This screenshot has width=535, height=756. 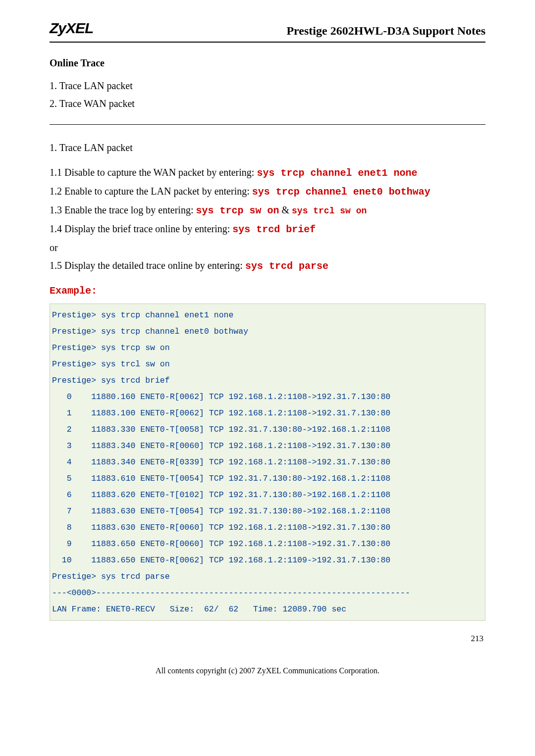 I want to click on step-1-3-text: 1.3 Enable the trace log by entering:, so click(x=123, y=210).